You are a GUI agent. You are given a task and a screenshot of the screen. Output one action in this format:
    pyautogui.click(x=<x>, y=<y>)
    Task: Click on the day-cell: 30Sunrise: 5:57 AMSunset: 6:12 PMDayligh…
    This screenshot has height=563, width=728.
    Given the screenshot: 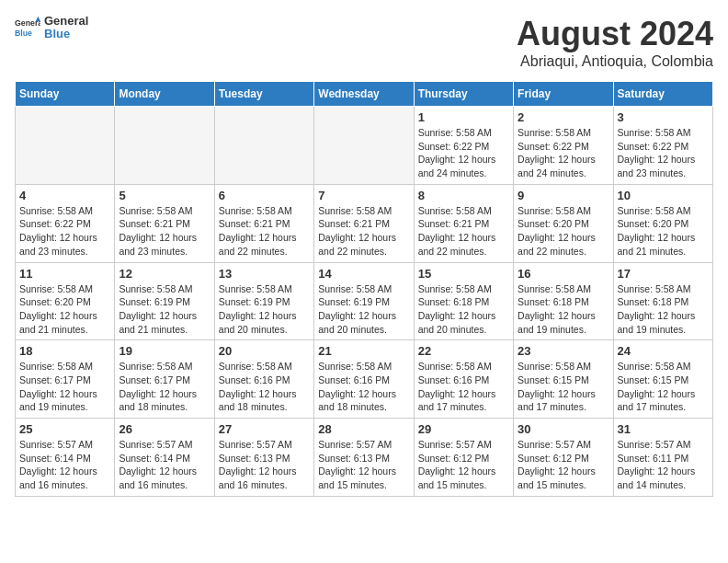 What is the action you would take?
    pyautogui.click(x=563, y=458)
    